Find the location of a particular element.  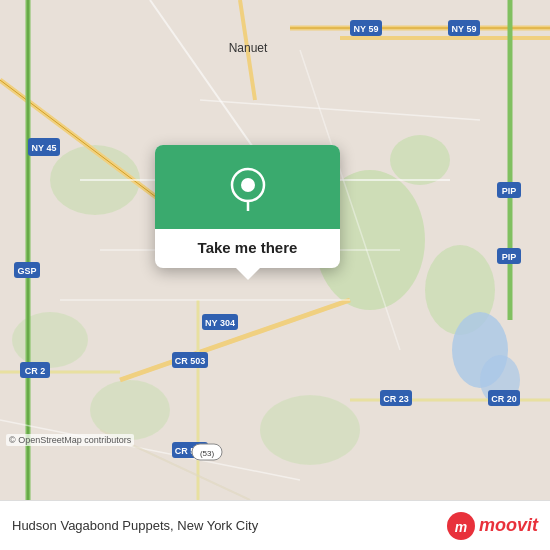

bottom-bar: Hudson Vagabond Puppets, New York City m… is located at coordinates (275, 525).